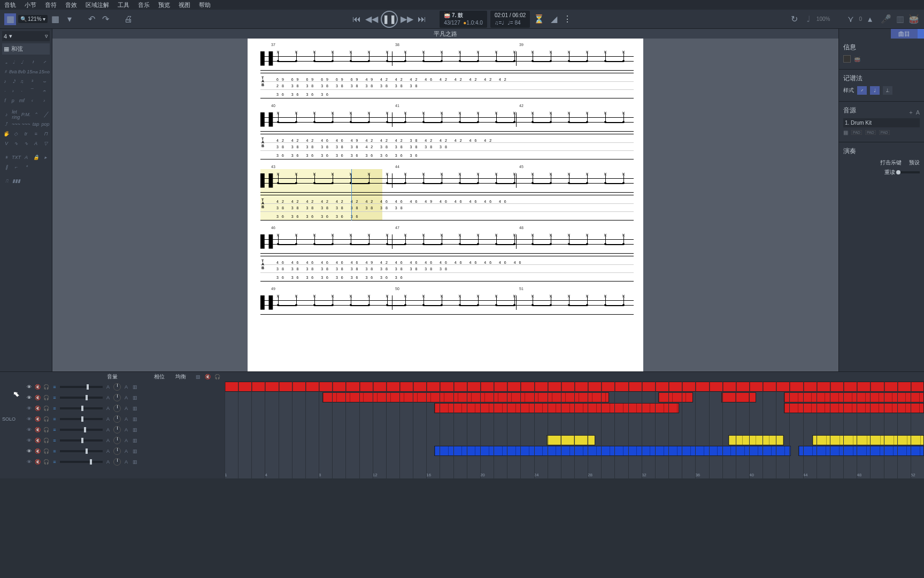 The image size is (924, 578). What do you see at coordinates (851, 19) in the screenshot?
I see `tuning-fork-icon: ⋎` at bounding box center [851, 19].